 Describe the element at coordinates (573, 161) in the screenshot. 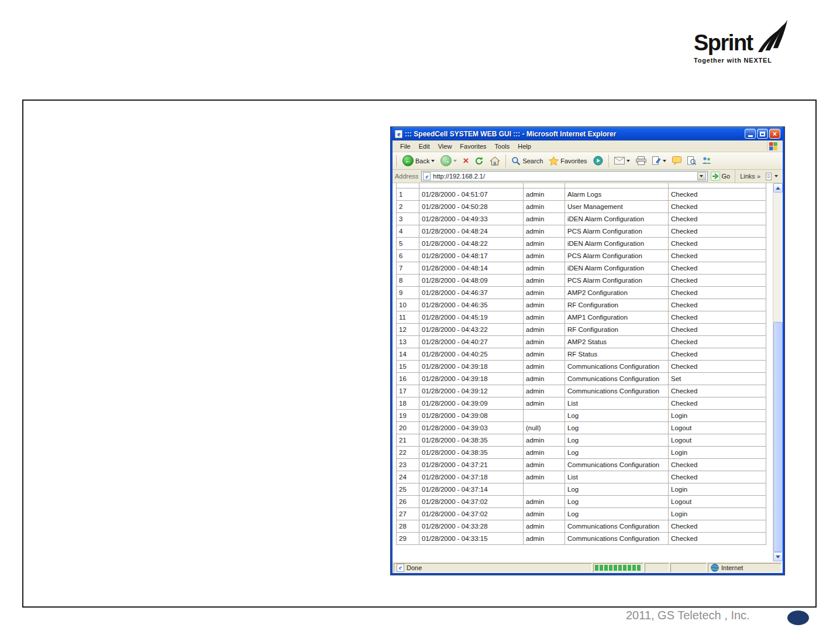

I see `favorites-label: Favorites` at that location.